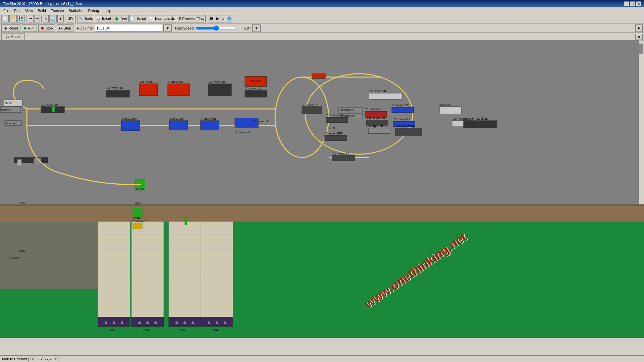 The image size is (644, 362). I want to click on play-icon: ▶, so click(25, 28).